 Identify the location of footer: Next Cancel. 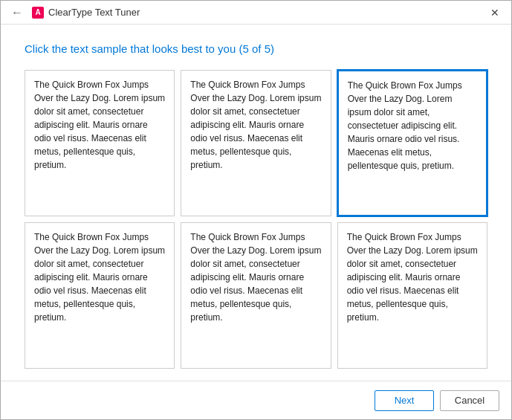
(256, 400).